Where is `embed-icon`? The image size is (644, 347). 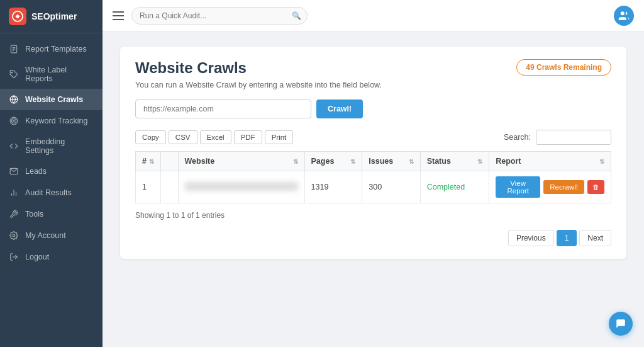 embed-icon is located at coordinates (14, 146).